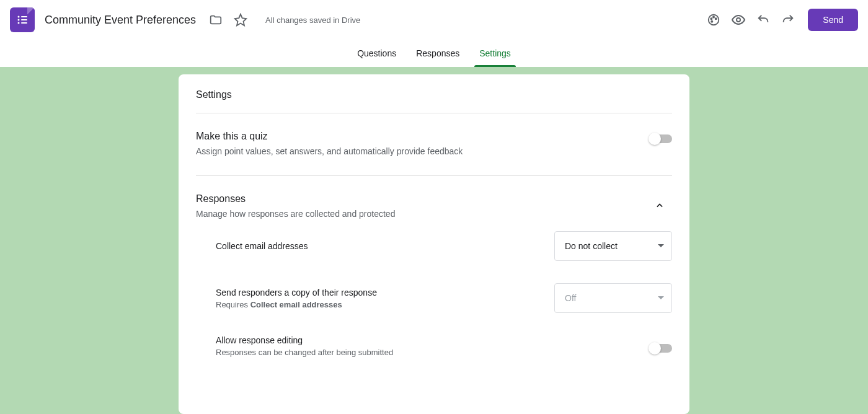 The image size is (868, 414). I want to click on move-to-folder-button, so click(216, 20).